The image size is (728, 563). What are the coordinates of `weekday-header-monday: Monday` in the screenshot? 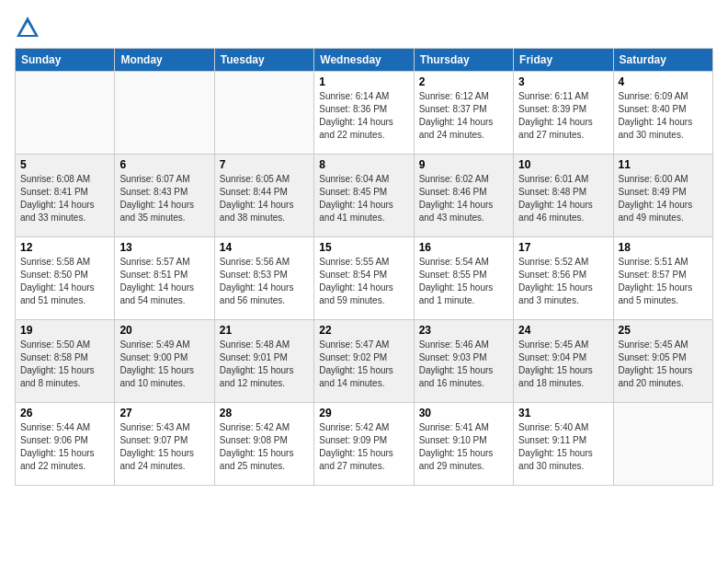 It's located at (165, 61).